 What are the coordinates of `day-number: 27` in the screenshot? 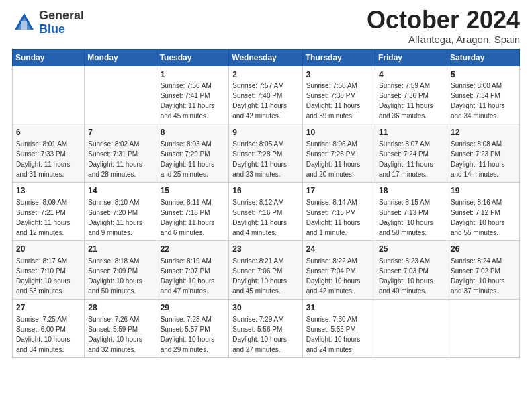 It's located at (48, 308).